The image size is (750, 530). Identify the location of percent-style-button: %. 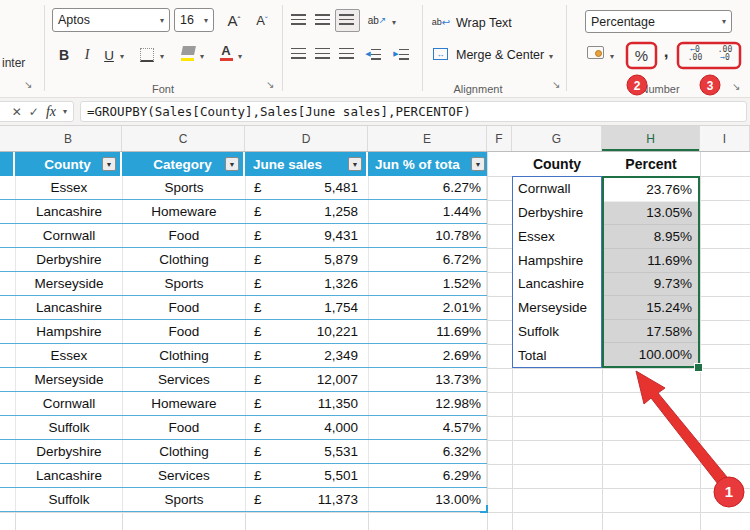
(642, 56).